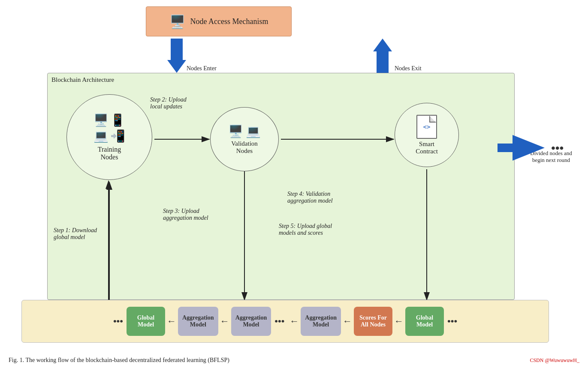  What do you see at coordinates (198, 321) in the screenshot?
I see `aggregation-model-box-1: AggregationModel` at bounding box center [198, 321].